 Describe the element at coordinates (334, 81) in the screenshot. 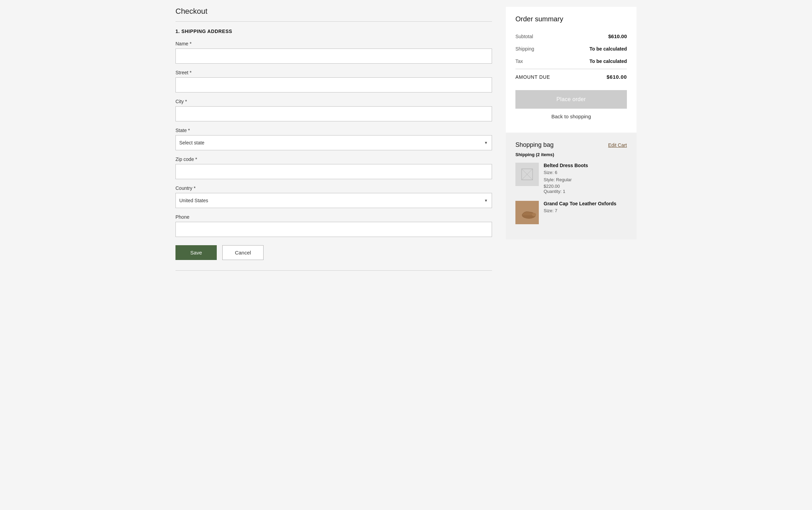

I see `street-group: Street *` at that location.